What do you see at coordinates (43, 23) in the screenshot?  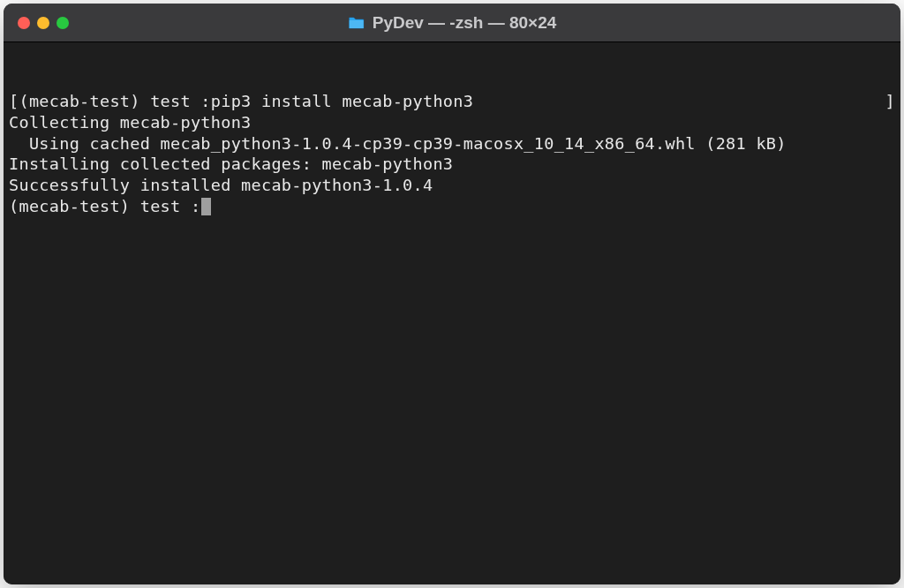 I see `traffic-lights` at bounding box center [43, 23].